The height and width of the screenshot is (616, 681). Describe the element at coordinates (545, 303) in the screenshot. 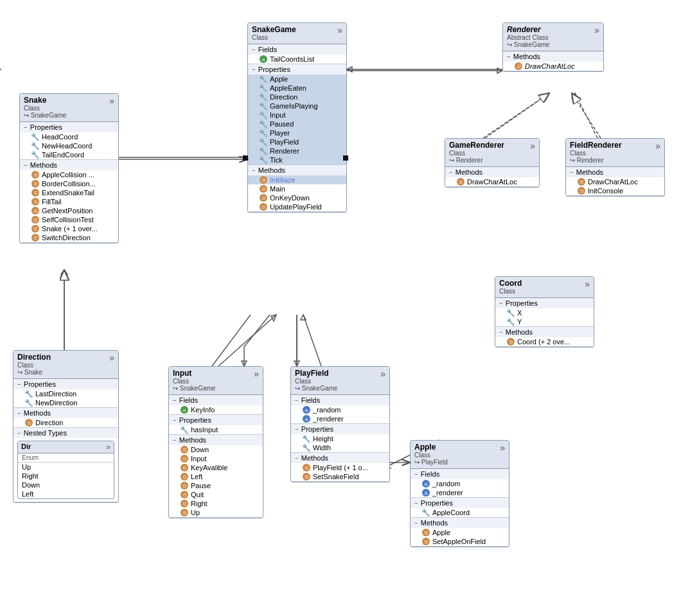

I see `coord-properties-header: − Properties` at that location.